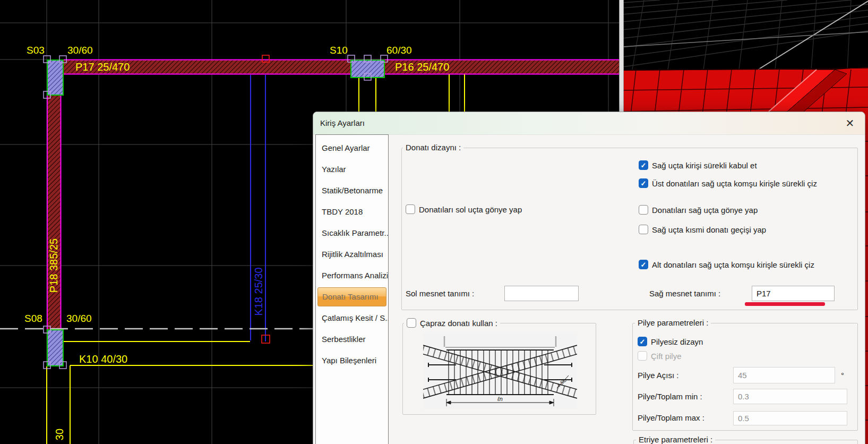 The height and width of the screenshot is (444, 868). Describe the element at coordinates (352, 297) in the screenshot. I see `sidebar-item-donati-tasarimi: Donatı Tasarımı` at that location.